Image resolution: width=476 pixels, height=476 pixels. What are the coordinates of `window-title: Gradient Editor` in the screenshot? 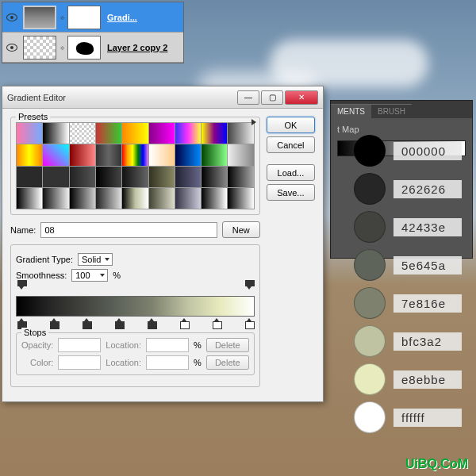 It's located at (121, 98).